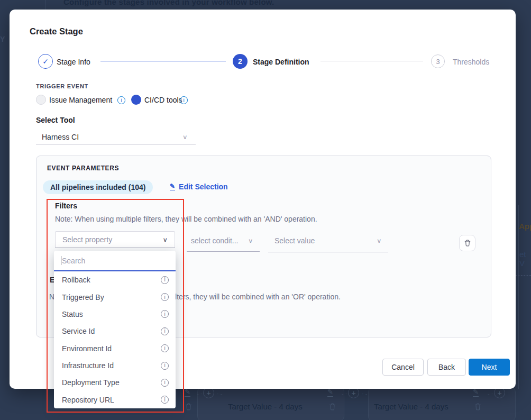 This screenshot has height=420, width=531. I want to click on value-select: Select value, so click(295, 241).